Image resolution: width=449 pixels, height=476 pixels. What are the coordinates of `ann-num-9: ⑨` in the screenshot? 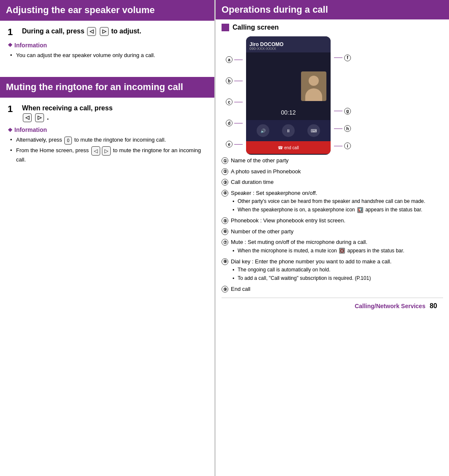 It's located at (225, 289).